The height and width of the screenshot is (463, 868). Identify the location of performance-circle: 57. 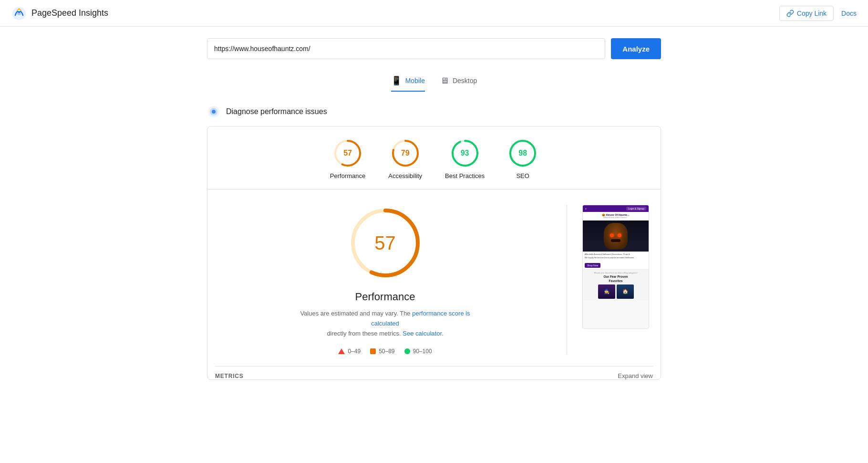
(348, 153).